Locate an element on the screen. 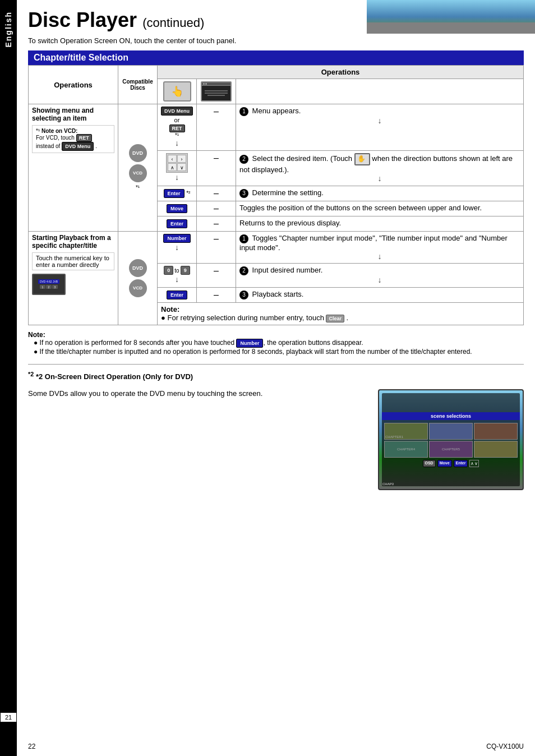  arrow-num2: ↓ is located at coordinates (380, 280).